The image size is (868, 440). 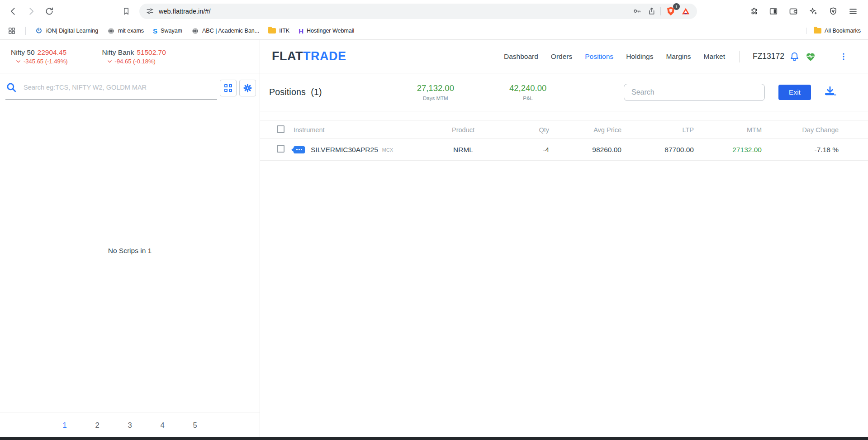 What do you see at coordinates (662, 150) in the screenshot?
I see `ltp-cell: 87700.00` at bounding box center [662, 150].